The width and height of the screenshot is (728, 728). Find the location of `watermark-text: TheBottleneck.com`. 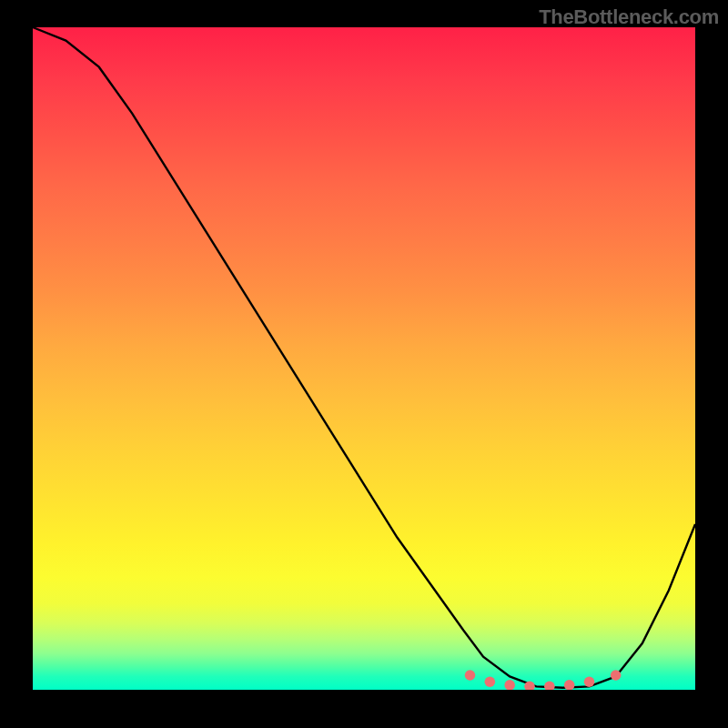

watermark-text: TheBottleneck.com is located at coordinates (629, 17).